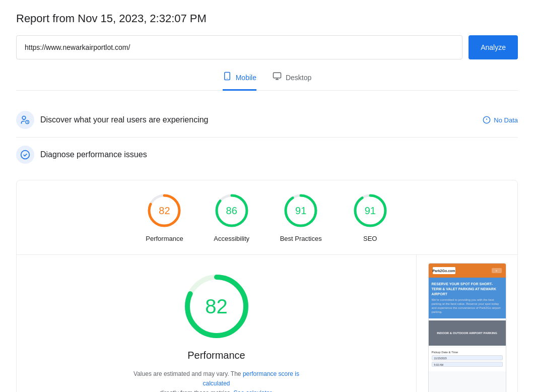  Describe the element at coordinates (267, 81) in the screenshot. I see `tabs-row: Mobile Desktop` at that location.